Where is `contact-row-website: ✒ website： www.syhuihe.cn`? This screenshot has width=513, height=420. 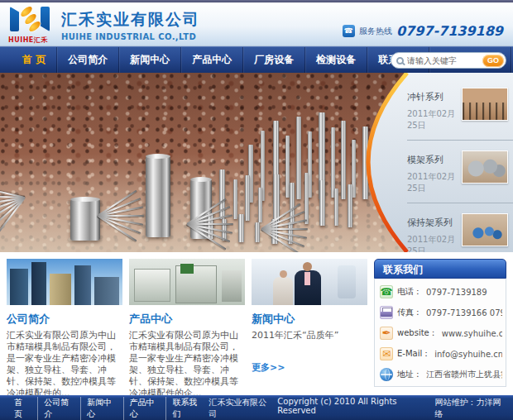
contact-row-website: ✒ website： www.syhuihe.cn is located at coordinates (441, 333).